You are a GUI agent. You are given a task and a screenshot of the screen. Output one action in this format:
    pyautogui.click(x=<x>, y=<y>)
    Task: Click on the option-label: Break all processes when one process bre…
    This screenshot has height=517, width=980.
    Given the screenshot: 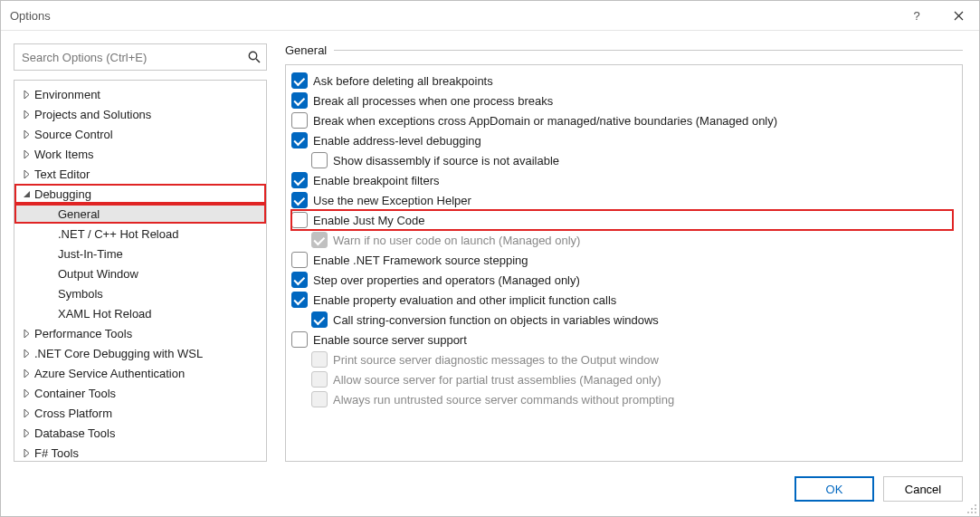 What is the action you would take?
    pyautogui.click(x=433, y=101)
    